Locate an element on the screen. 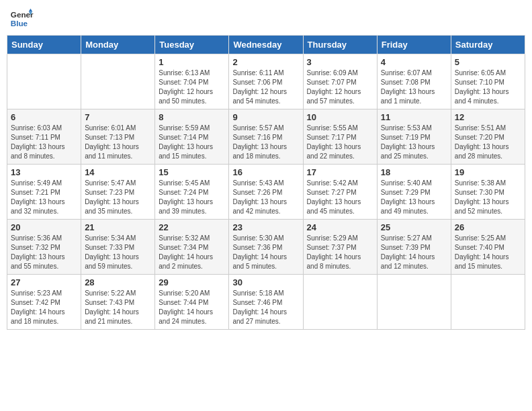  calendar-cell: 18Sunrise: 5:40 AM Sunset: 7:29 PM Dayli… is located at coordinates (414, 192).